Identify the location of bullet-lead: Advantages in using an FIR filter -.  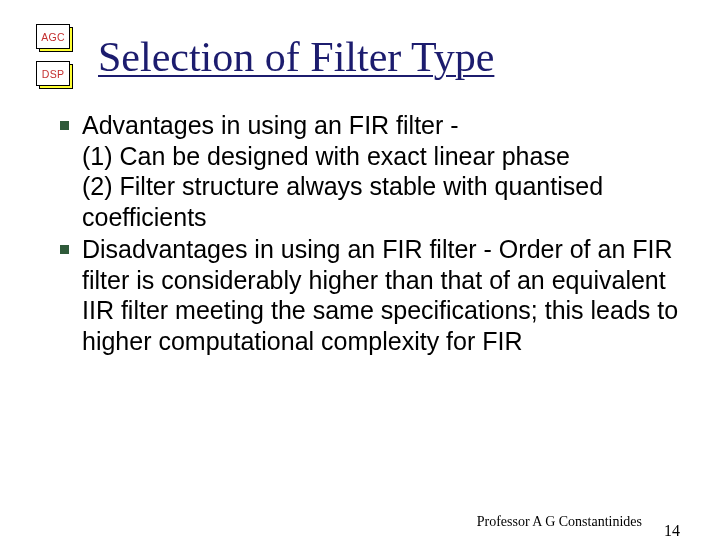
(381, 126).